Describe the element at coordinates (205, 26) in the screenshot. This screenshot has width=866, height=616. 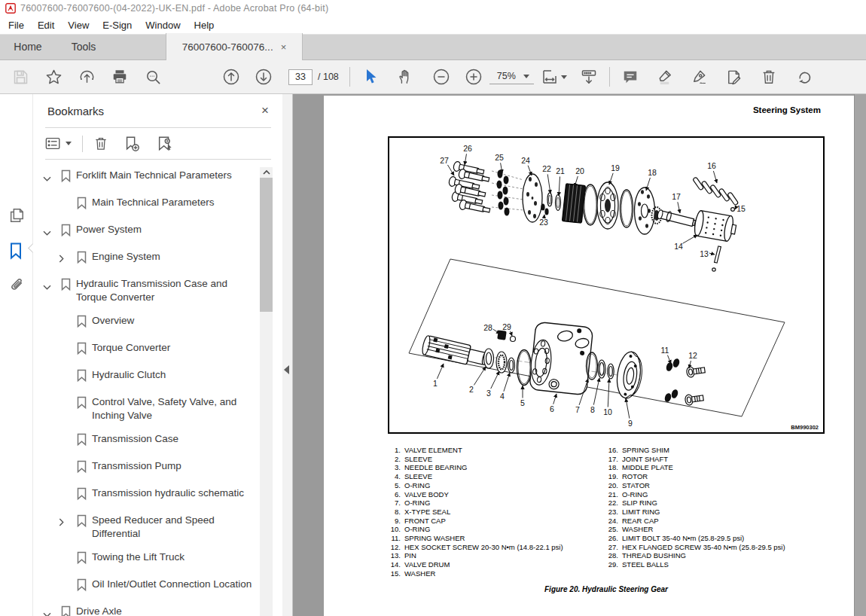
I see `menu-help: Help` at that location.